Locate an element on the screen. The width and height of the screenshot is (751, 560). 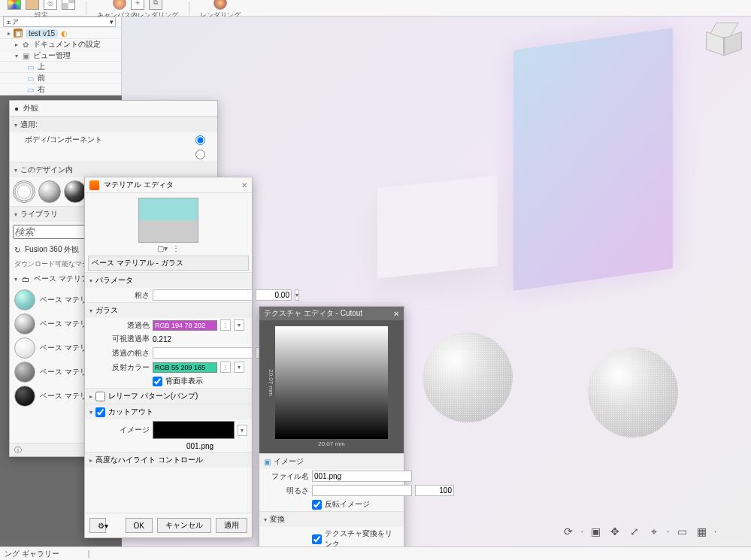
visibility-icon: ◐ is located at coordinates (65, 33).